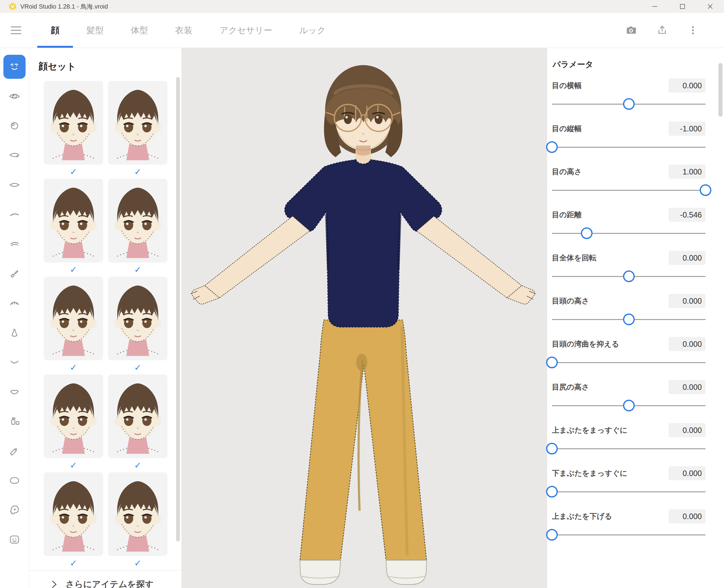 Image resolution: width=724 pixels, height=588 pixels. Describe the element at coordinates (14, 392) in the screenshot. I see `tool-lips` at that location.